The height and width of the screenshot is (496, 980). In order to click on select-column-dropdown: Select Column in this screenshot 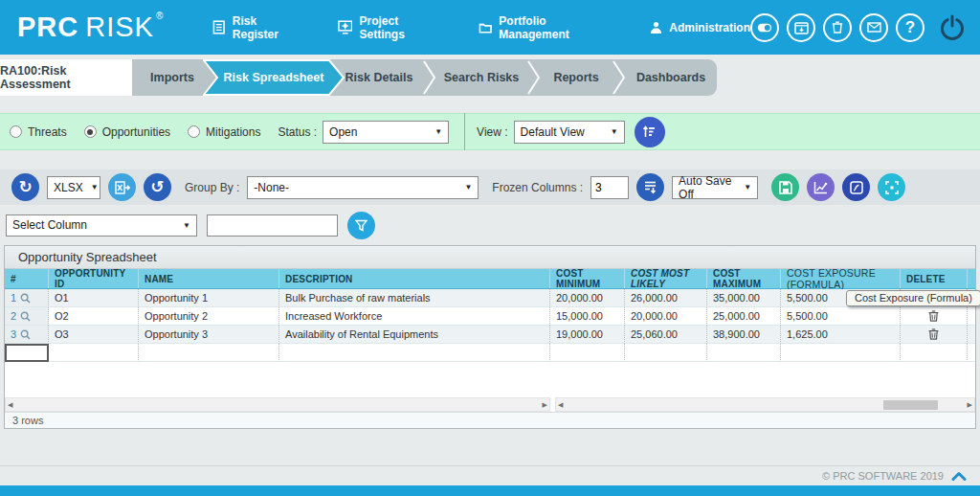, I will do `click(101, 226)`.